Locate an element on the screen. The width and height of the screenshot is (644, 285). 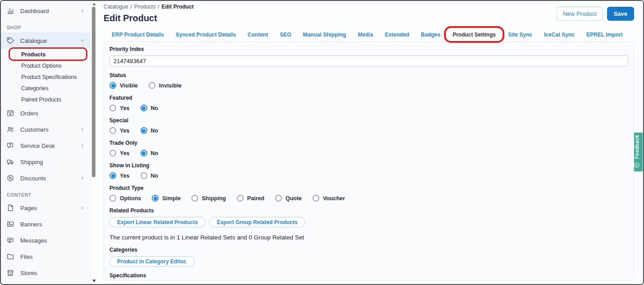
breadcrumb-item-products: Products is located at coordinates (145, 7).